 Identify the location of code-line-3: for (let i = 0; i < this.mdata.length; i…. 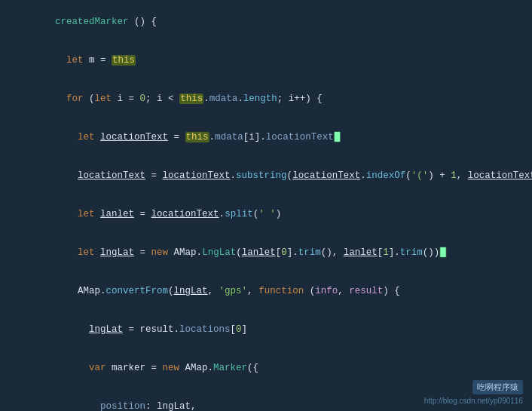
(266, 100).